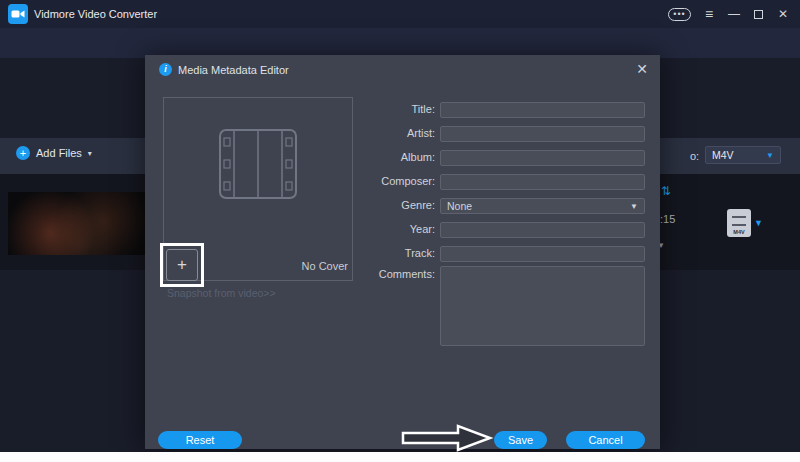 Image resolution: width=800 pixels, height=462 pixels. What do you see at coordinates (738, 232) in the screenshot?
I see `format-badge-label: M4V` at bounding box center [738, 232].